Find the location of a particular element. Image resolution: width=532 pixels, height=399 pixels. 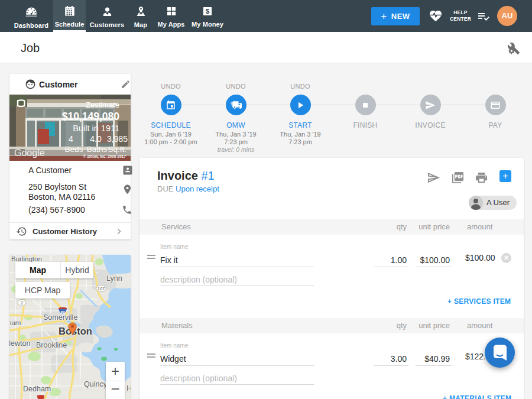

svg-text: 93 is located at coordinates (63, 312).